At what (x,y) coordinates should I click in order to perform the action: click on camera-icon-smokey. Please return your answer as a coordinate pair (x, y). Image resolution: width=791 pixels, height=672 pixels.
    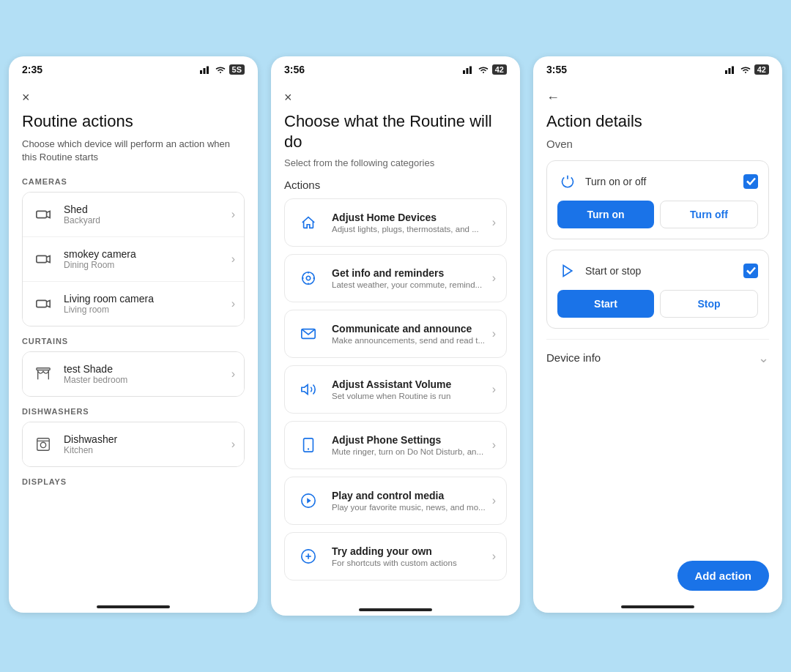
    Looking at the image, I should click on (43, 259).